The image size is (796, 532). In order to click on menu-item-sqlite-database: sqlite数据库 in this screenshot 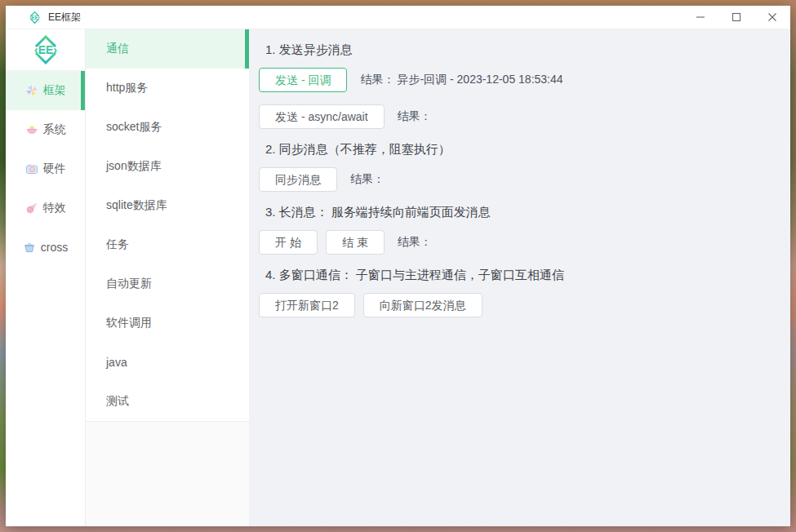, I will do `click(167, 206)`.